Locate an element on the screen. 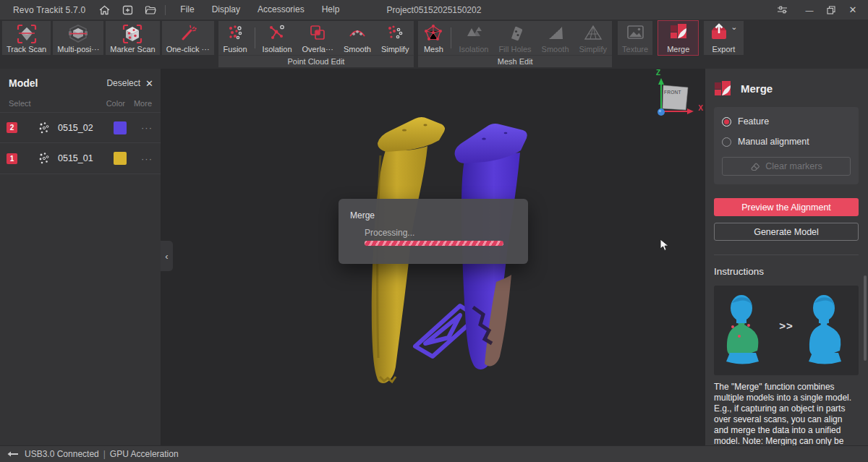  panel-scrollbar-thumb is located at coordinates (865, 318).